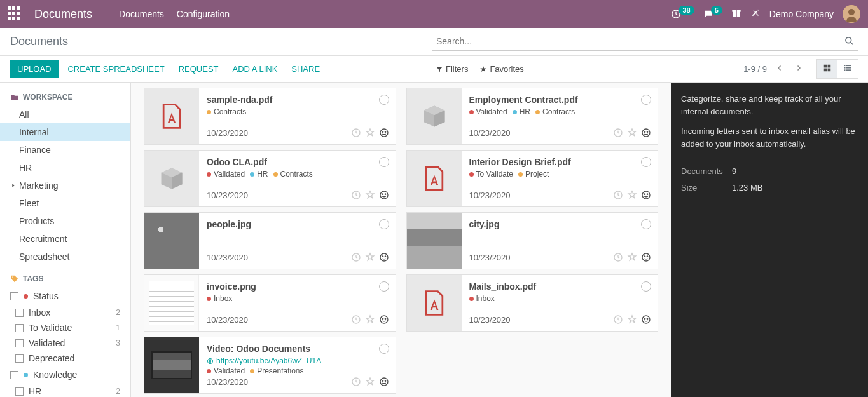 Image resolution: width=868 pixels, height=397 pixels. What do you see at coordinates (501, 69) in the screenshot?
I see `favorites-button: Favorites` at bounding box center [501, 69].